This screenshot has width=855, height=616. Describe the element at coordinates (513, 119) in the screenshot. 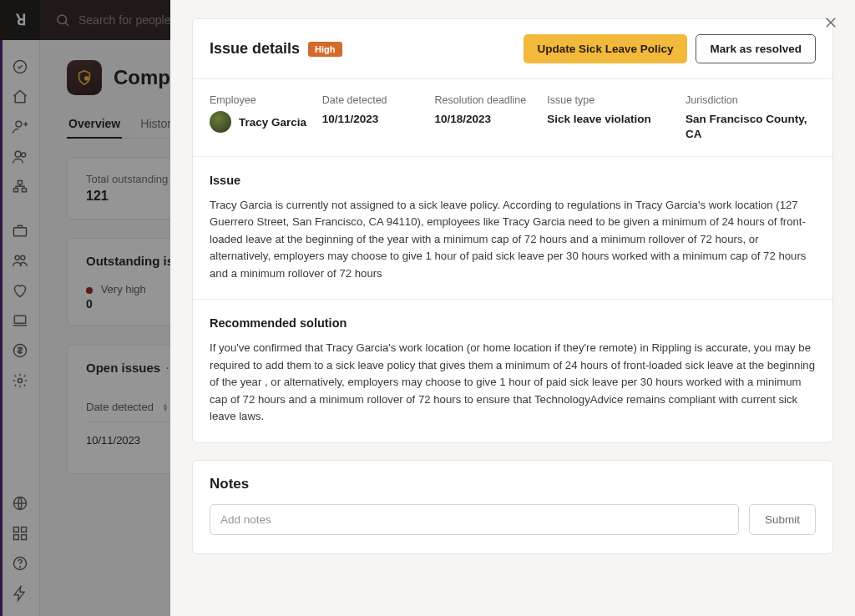

I see `issue-meta-row: Employee Tracy Garcia Date detected 10/1…` at that location.